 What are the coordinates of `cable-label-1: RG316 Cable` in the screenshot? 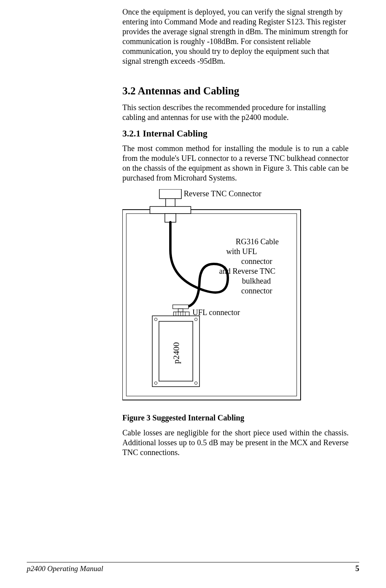 It's located at (257, 241).